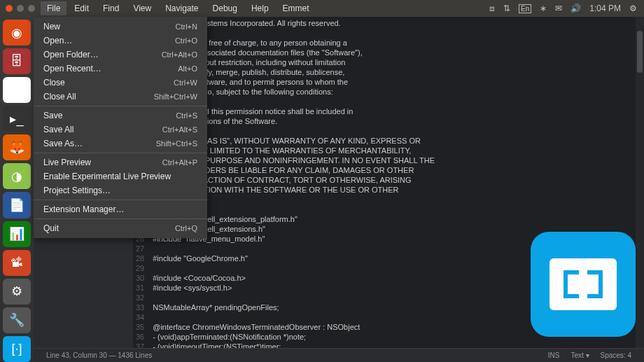  What do you see at coordinates (53, 8) in the screenshot?
I see `menu-file: File` at bounding box center [53, 8].